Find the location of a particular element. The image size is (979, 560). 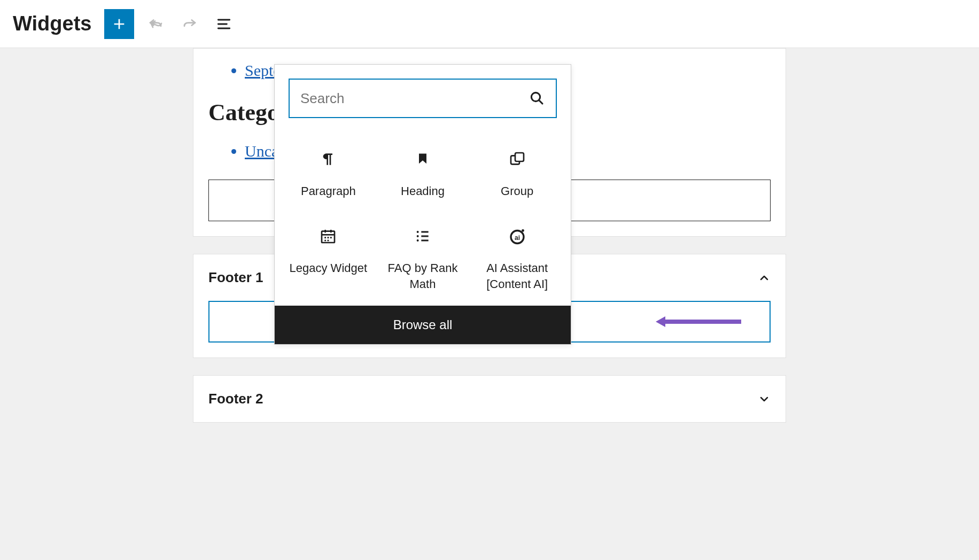

ai-icon: ai is located at coordinates (517, 236).